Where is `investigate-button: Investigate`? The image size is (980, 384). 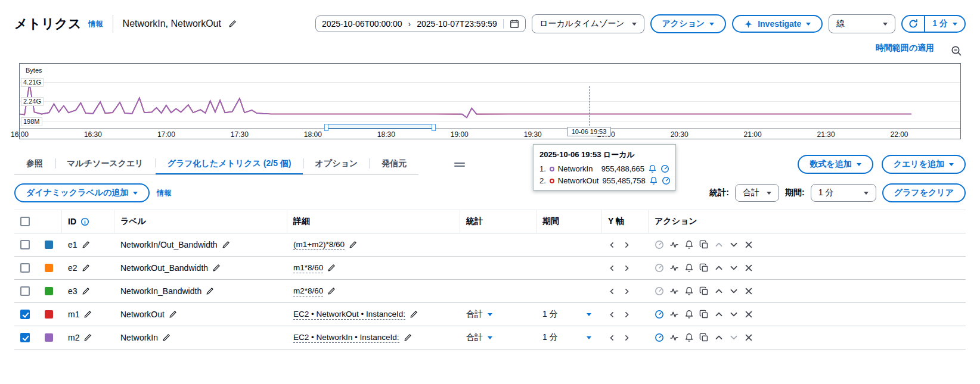 investigate-button: Investigate is located at coordinates (777, 24).